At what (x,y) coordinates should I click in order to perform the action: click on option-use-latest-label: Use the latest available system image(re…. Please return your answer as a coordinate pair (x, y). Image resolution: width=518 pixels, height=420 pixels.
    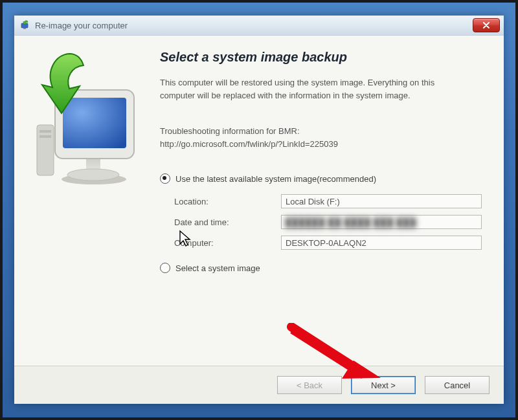
    Looking at the image, I should click on (276, 179).